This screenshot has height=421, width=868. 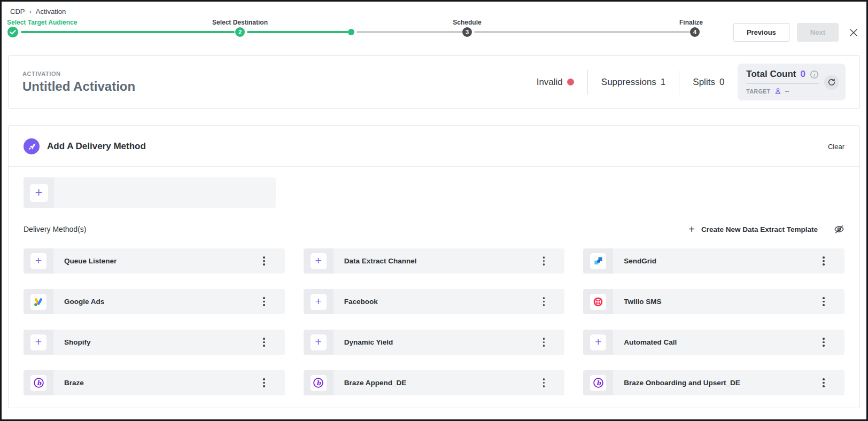 I want to click on delivery-title: Add A Delivery Method, so click(x=96, y=146).